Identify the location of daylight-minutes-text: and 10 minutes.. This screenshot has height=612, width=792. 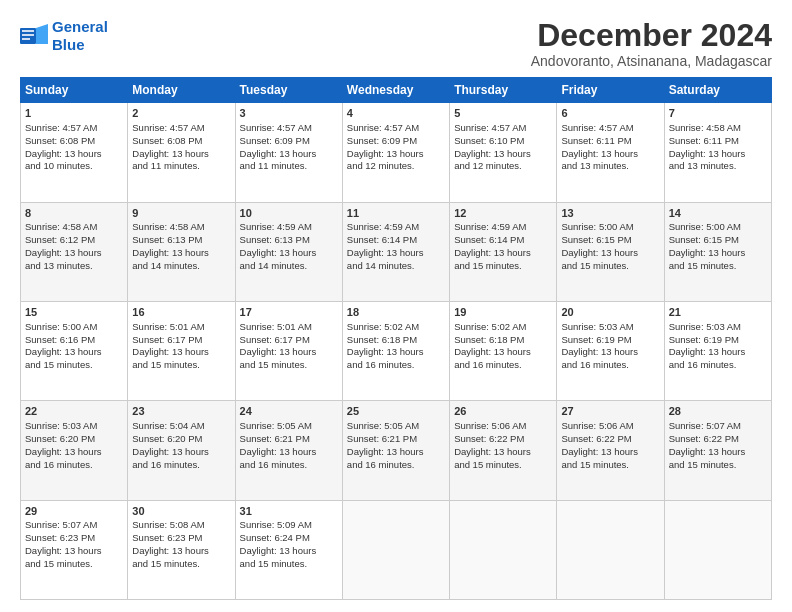
(59, 166).